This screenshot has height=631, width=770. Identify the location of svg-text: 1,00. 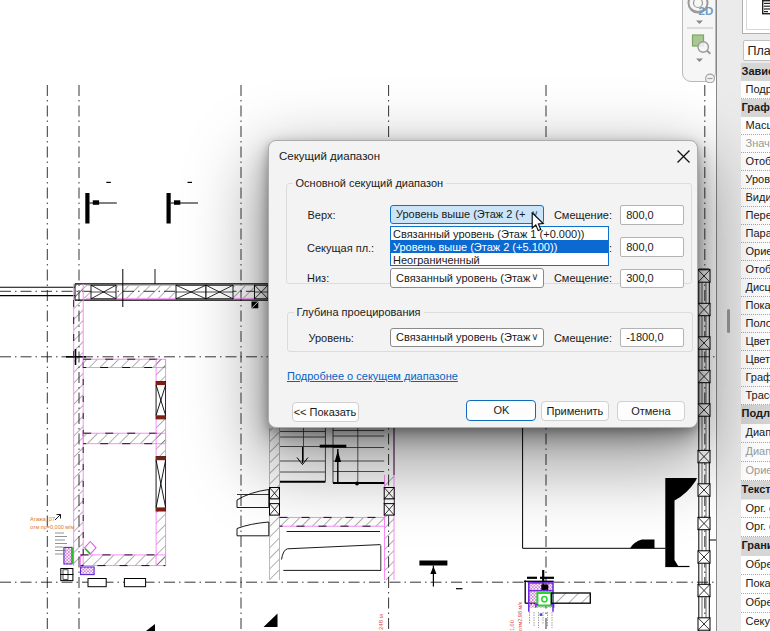
(512, 626).